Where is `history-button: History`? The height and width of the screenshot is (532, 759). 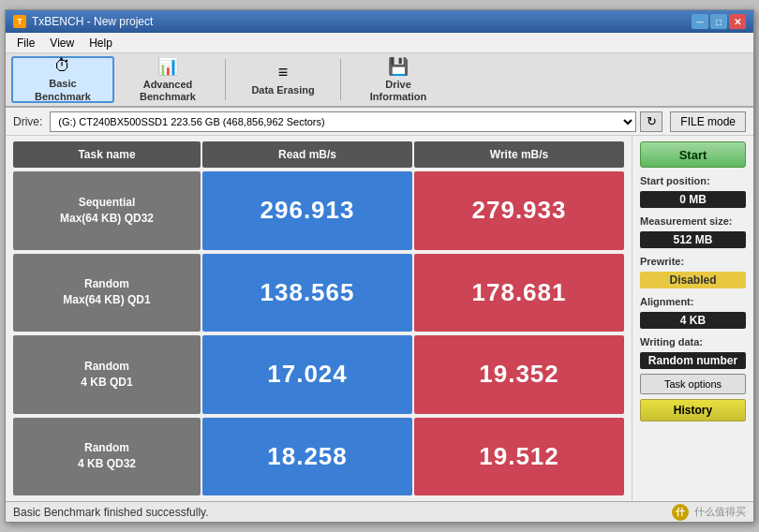 history-button: History is located at coordinates (693, 410).